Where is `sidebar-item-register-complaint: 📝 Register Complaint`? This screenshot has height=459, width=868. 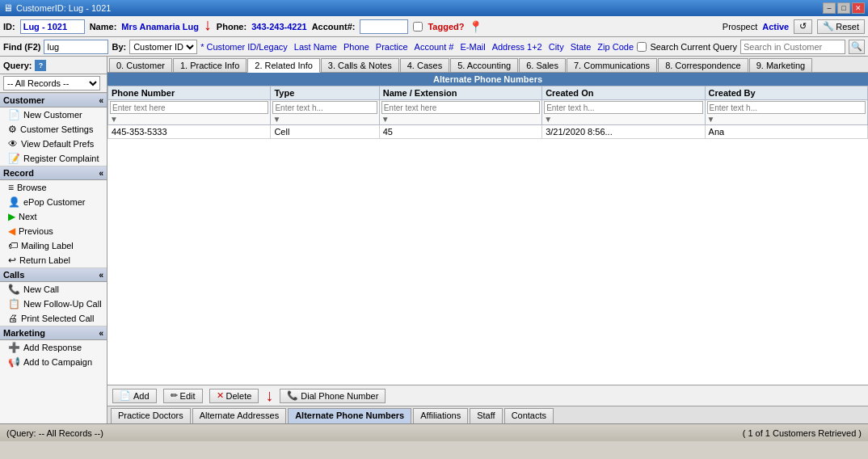
sidebar-item-register-complaint: 📝 Register Complaint is located at coordinates (53, 158).